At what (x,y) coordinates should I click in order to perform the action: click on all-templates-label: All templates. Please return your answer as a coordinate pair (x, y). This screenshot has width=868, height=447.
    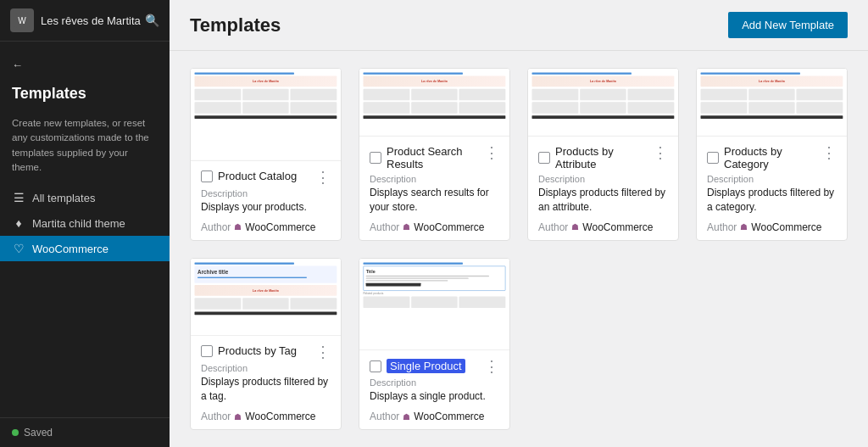
    Looking at the image, I should click on (64, 198).